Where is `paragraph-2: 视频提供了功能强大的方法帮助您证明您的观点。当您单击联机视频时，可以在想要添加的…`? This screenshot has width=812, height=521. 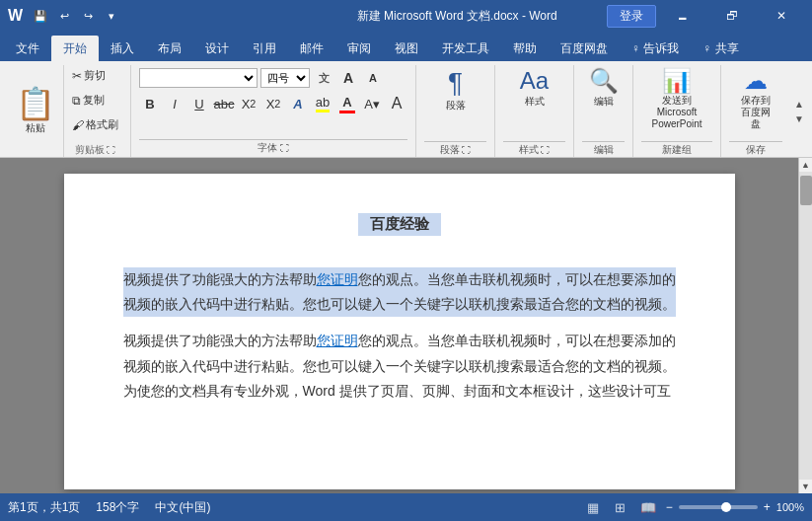
paragraph-2: 视频提供了功能强大的方法帮助您证明您的观点。当您单击联机视频时，可以在想要添加的… is located at coordinates (400, 366).